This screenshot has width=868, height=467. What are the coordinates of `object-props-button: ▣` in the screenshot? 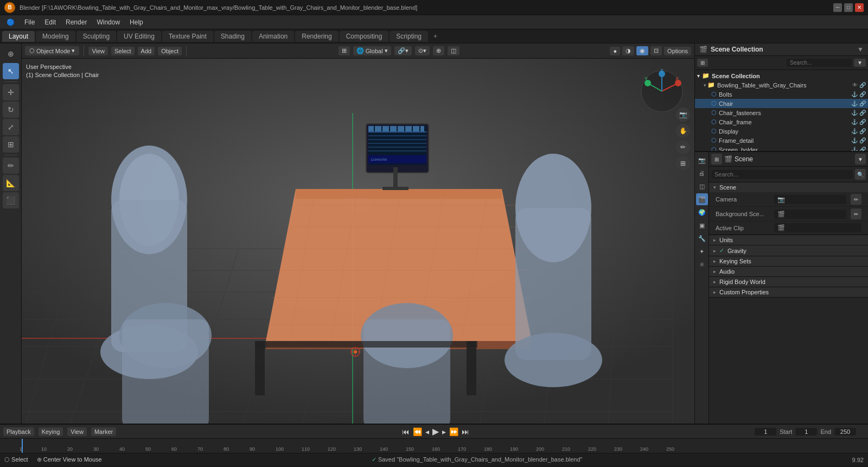 It's located at (702, 225).